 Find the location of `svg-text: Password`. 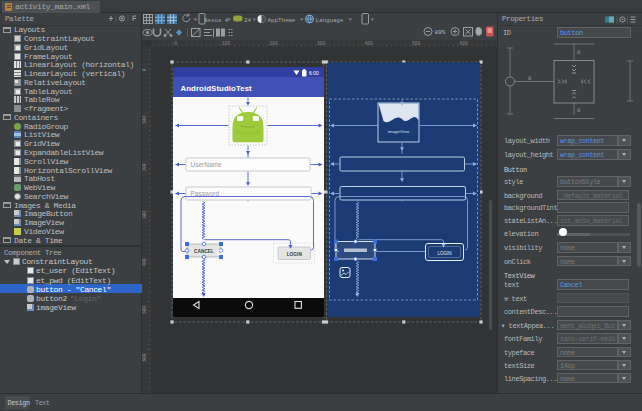

svg-text: Password is located at coordinates (206, 194).